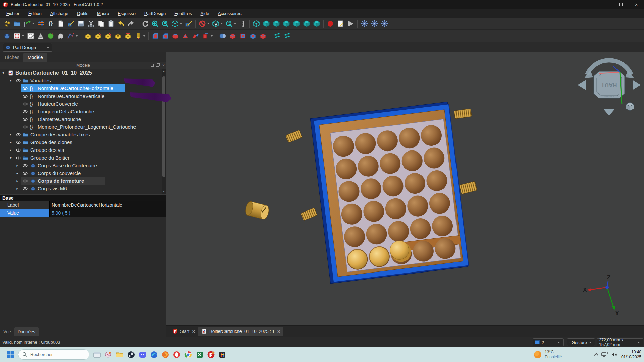 The width and height of the screenshot is (644, 362). Describe the element at coordinates (257, 210) in the screenshot. I see `loose-cartridge-cylinder` at that location.